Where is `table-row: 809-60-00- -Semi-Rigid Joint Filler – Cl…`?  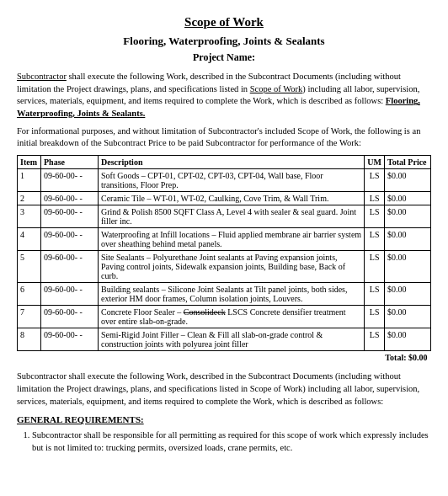 table-row: 809-60-00- -Semi-Rigid Joint Filler – Cl… is located at coordinates (224, 340).